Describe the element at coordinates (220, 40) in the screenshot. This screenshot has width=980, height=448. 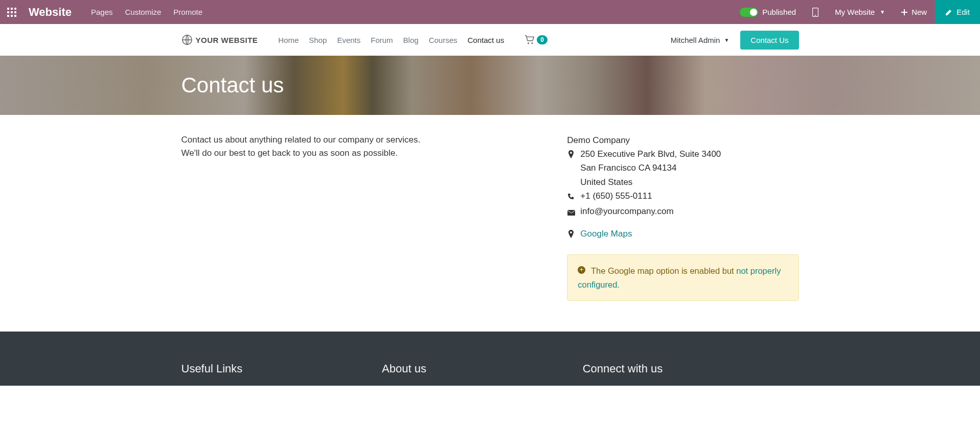
I see `site-logo: YOUR WEBSITE` at that location.